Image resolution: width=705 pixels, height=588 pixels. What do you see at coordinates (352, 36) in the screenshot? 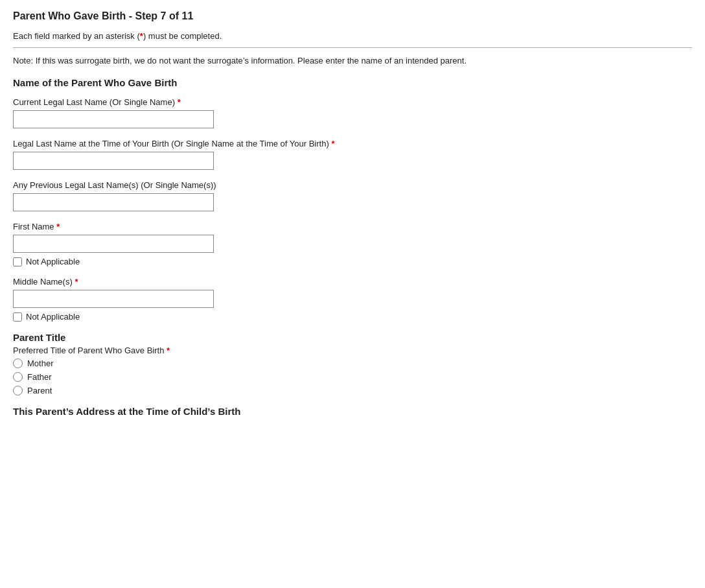
I see `required-note: Each field marked by an asterisk (*) mus…` at bounding box center [352, 36].